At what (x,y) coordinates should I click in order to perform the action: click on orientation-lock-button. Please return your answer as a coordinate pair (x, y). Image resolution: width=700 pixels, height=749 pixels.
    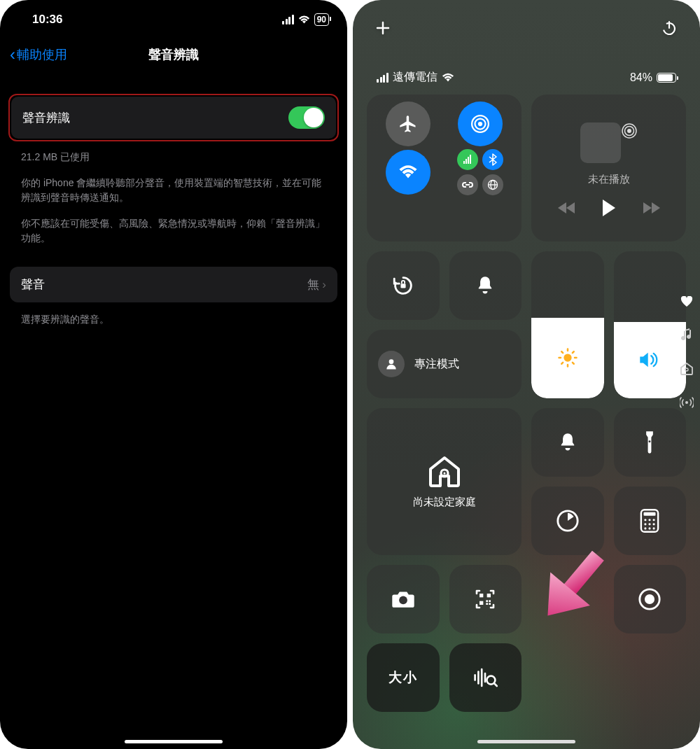
    Looking at the image, I should click on (403, 286).